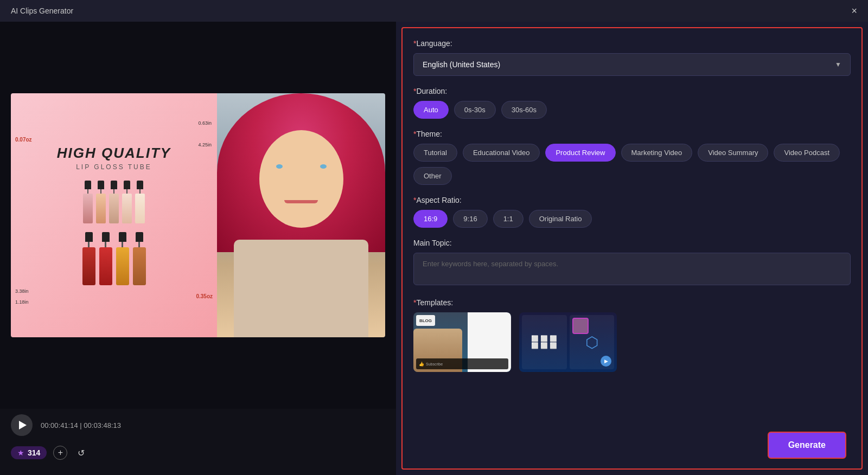  What do you see at coordinates (470, 219) in the screenshot?
I see `aspect-ratio-9-16-button: 9:16` at bounding box center [470, 219].